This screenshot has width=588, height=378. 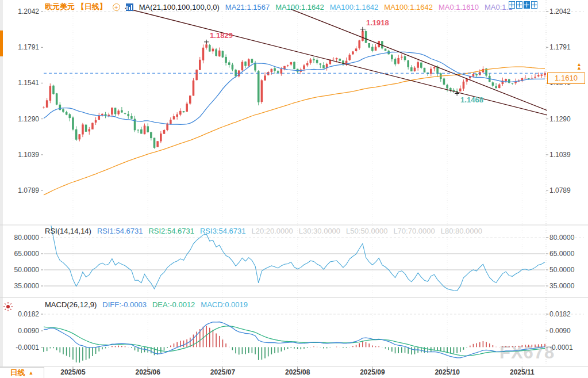 I want to click on ma-value: MA21:1.1567, so click(x=247, y=7).